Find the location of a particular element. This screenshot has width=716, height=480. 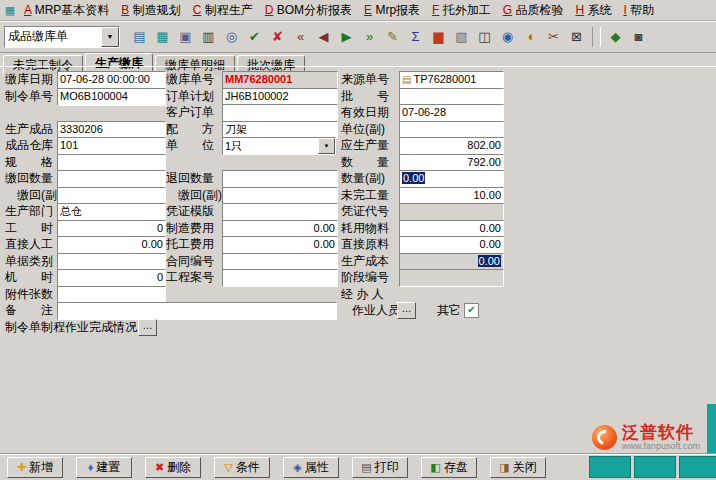

gongcheng-anhao-input is located at coordinates (280, 278).